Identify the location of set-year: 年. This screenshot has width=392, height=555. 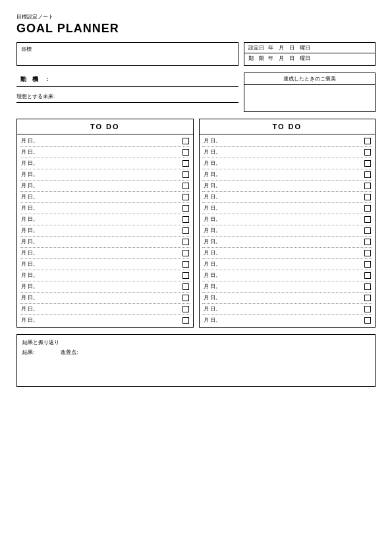
(271, 47).